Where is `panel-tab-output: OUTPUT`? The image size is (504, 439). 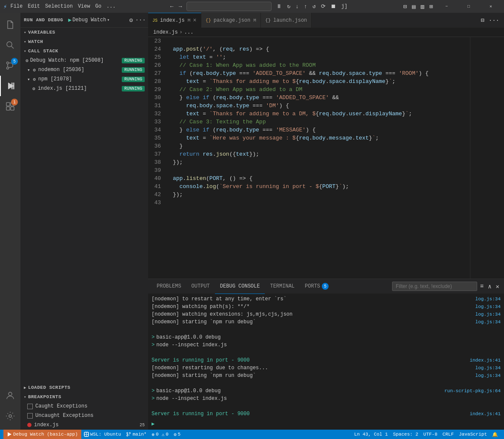
panel-tab-output: OUTPUT is located at coordinates (201, 287).